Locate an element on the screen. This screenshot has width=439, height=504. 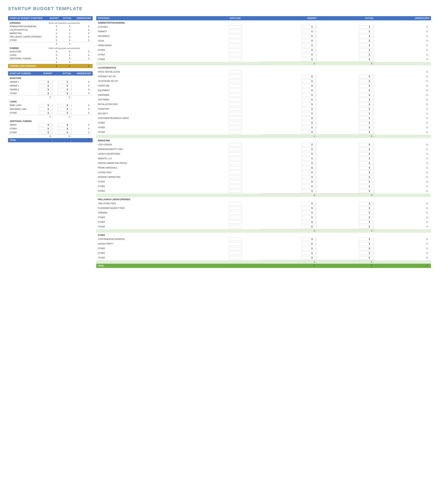
investor-other-actual-input is located at coordinates (64, 93).